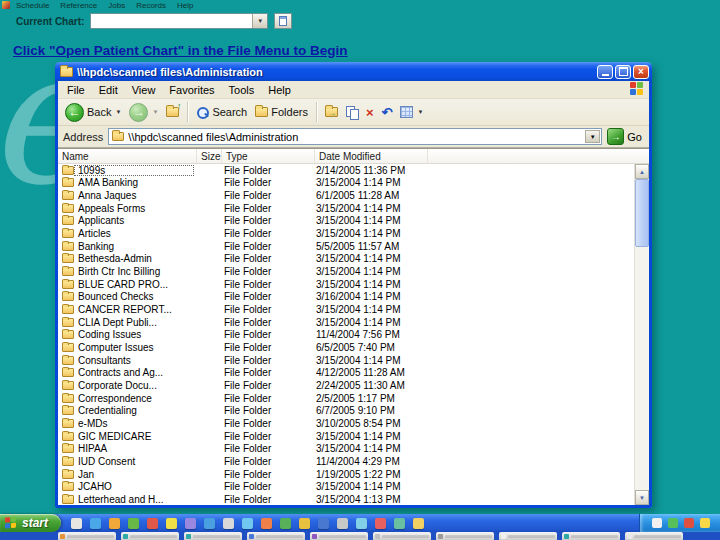 Image resolution: width=720 pixels, height=540 pixels. What do you see at coordinates (412, 112) in the screenshot?
I see `views-button: ▼` at bounding box center [412, 112].